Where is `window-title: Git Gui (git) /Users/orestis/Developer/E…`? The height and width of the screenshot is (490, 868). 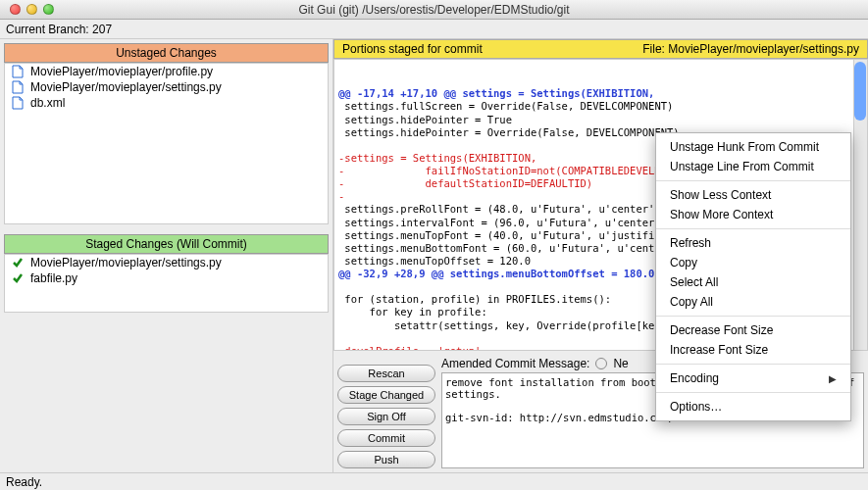
window-title: Git Gui (git) /Users/orestis/Developer/E… is located at coordinates (434, 10).